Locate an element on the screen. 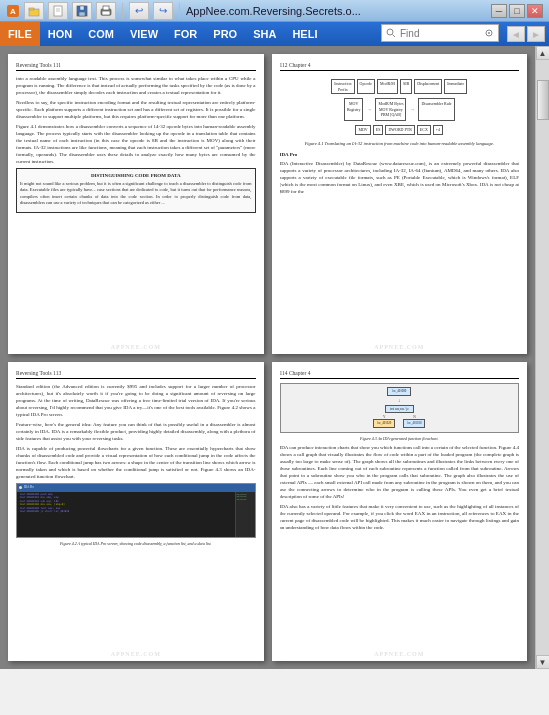 Image resolution: width=549 pixels, height=715 pixels. page-112-fig-caption: Figure 4.1 Translating an IA-32 instruct… is located at coordinates (400, 144).